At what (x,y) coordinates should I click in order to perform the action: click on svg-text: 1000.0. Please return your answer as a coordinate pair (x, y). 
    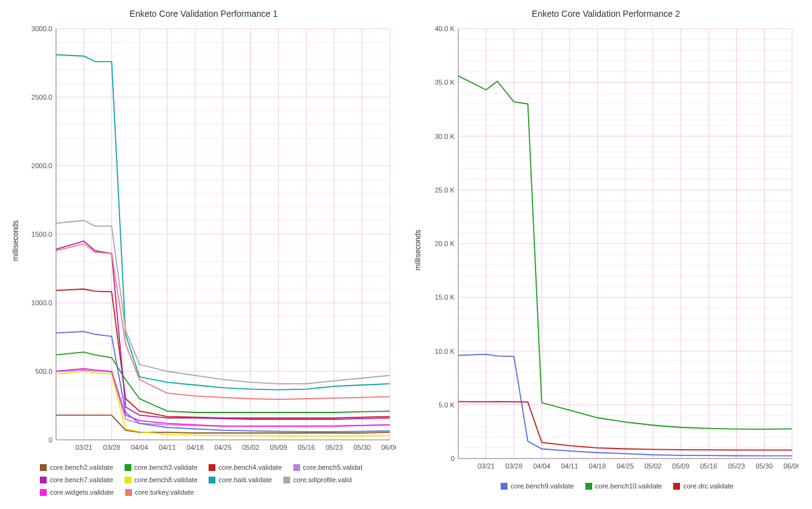
    Looking at the image, I should click on (42, 303).